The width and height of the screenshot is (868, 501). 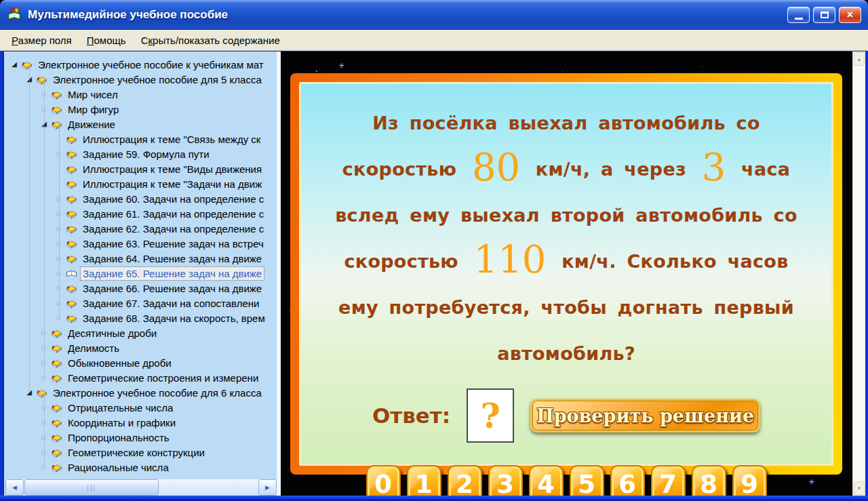 I want to click on close-button: ×, so click(x=850, y=15).